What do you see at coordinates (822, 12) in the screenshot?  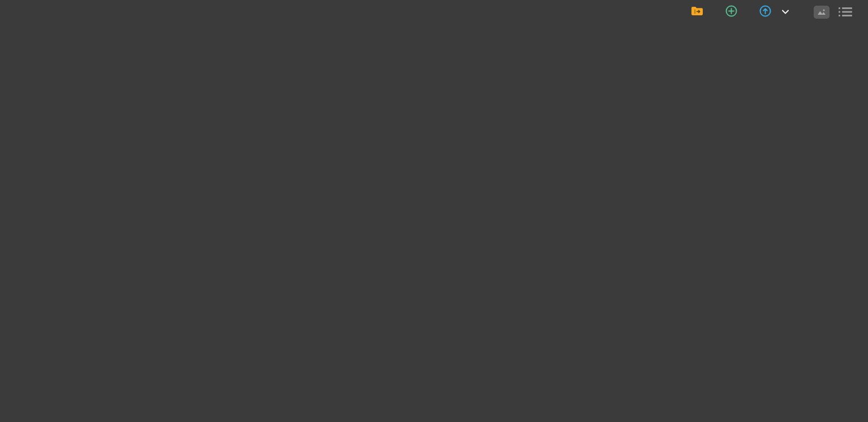 I see `thumbnail-view-icon` at bounding box center [822, 12].